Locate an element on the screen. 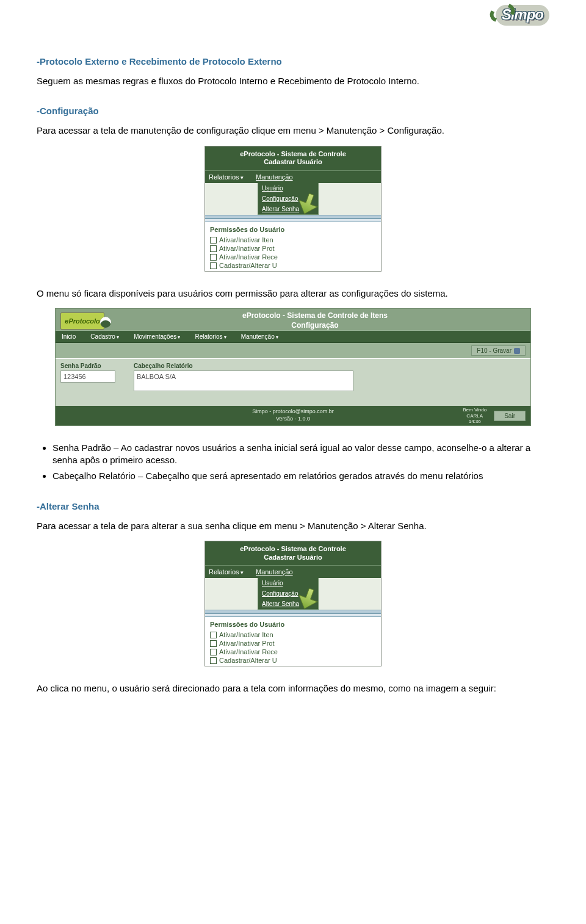 The image size is (586, 924). bullet-senha-padrao: Senha Padrão – Ao cadastrar novos usuári… is located at coordinates (301, 454).